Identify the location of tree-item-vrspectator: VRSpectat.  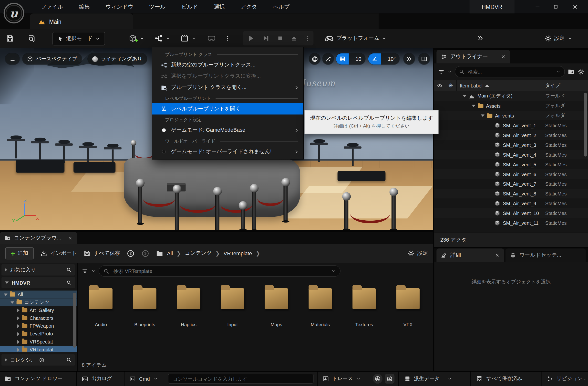
(39, 342).